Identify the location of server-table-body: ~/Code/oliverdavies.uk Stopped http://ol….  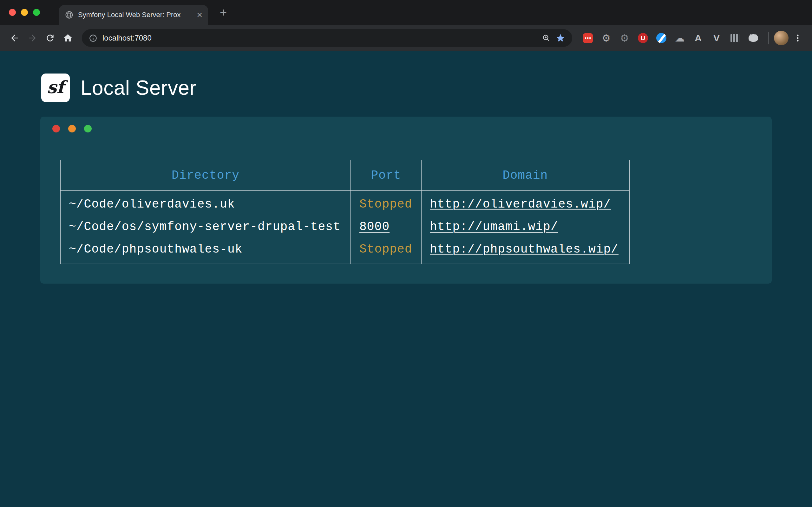
(345, 227).